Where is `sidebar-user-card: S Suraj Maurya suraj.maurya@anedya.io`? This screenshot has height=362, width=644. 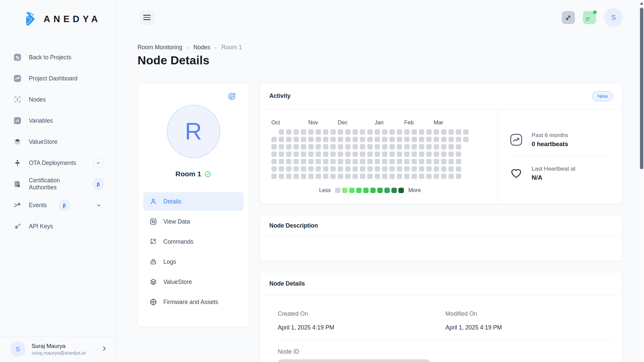 sidebar-user-card: S Suraj Maurya suraj.maurya@anedya.io is located at coordinates (58, 349).